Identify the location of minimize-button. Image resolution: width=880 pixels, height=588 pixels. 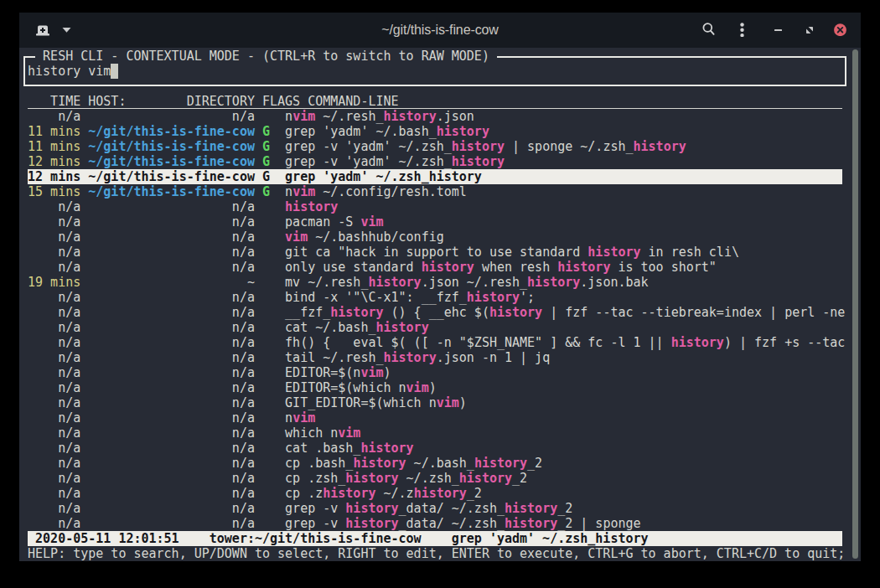
(778, 30).